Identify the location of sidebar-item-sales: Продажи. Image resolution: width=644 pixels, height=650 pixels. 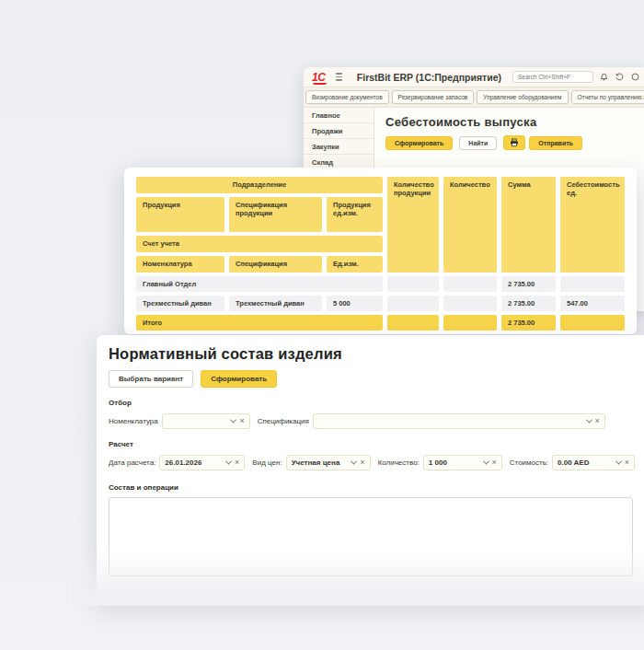
(339, 131).